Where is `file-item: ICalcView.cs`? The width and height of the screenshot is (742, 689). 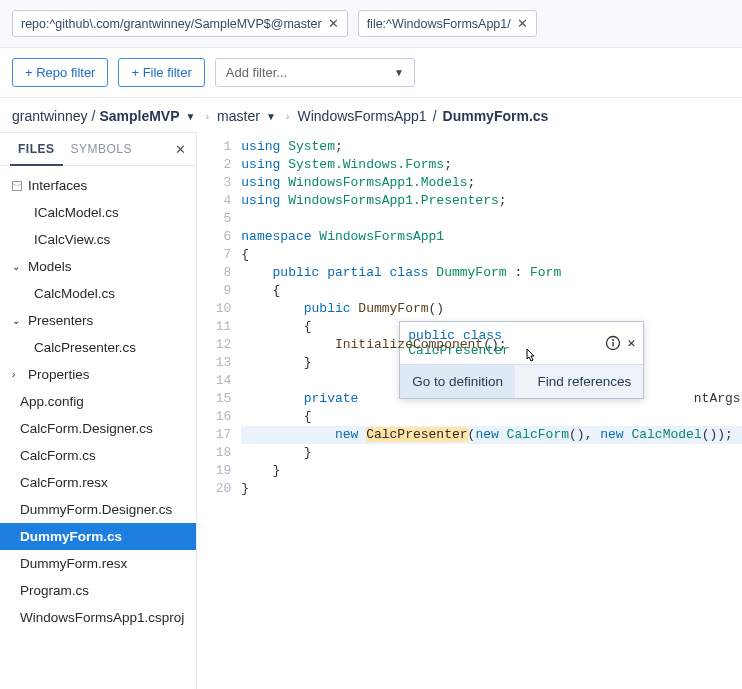 file-item: ICalcView.cs is located at coordinates (98, 240).